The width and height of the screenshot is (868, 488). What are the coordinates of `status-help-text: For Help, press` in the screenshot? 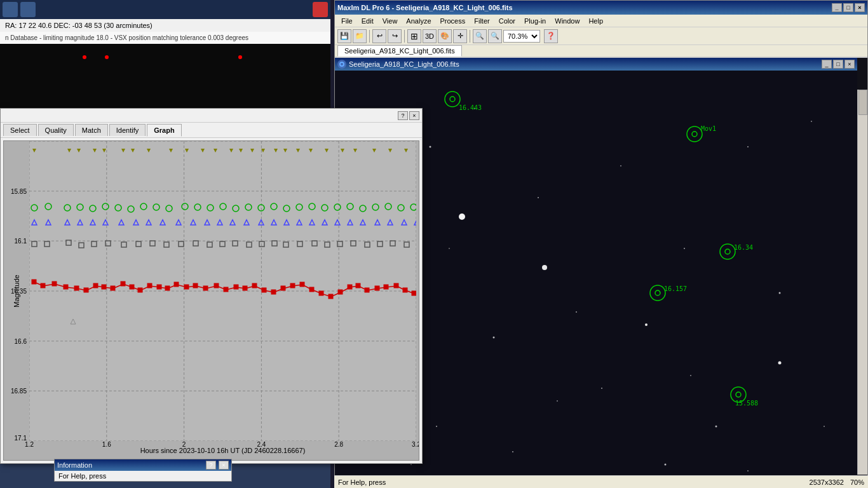 It's located at (362, 482).